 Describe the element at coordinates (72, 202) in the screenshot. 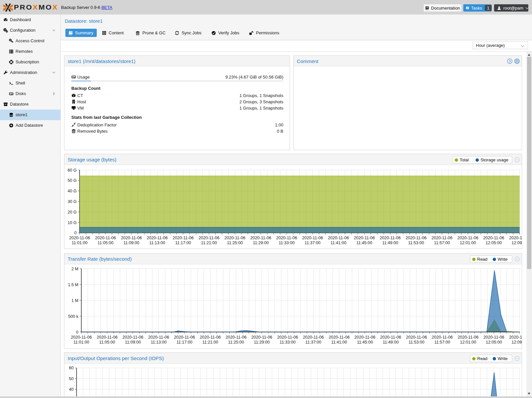

I see `svg-text: 30 G` at that location.